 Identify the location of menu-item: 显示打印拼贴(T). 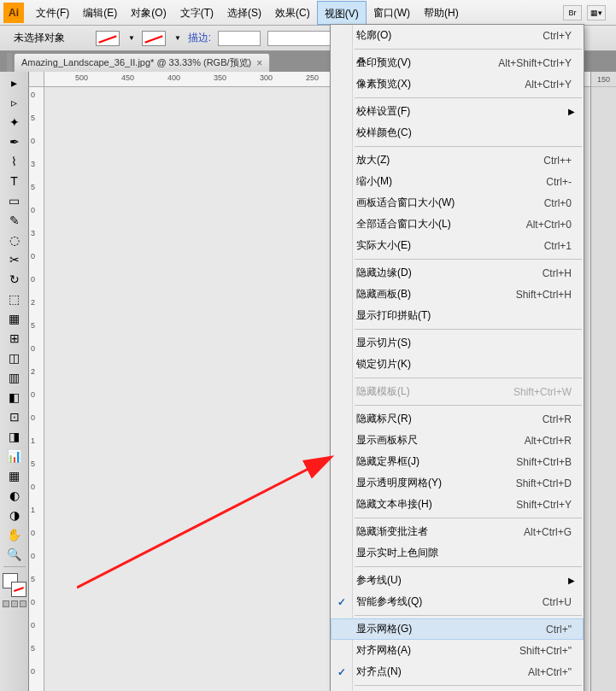
(457, 316).